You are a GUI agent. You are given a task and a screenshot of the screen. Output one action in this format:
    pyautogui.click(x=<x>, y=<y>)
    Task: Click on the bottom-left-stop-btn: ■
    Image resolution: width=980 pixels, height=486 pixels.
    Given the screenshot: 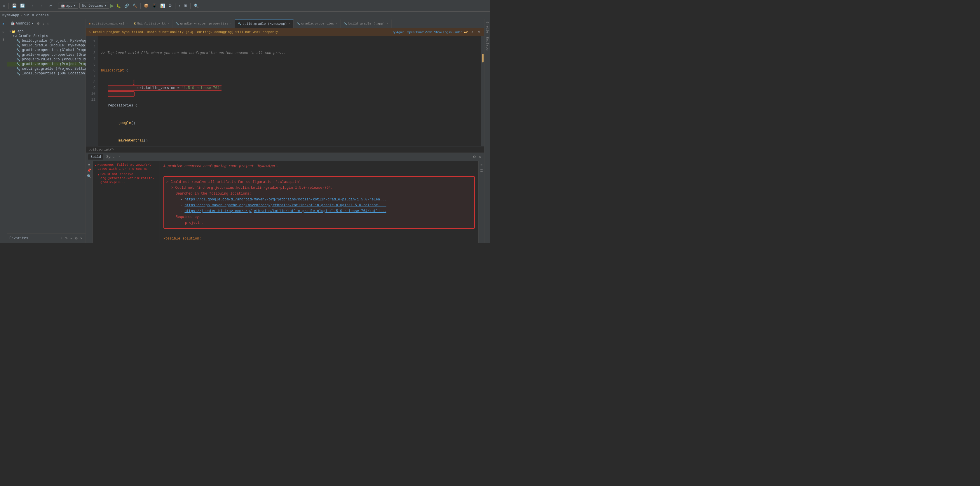 What is the action you would take?
    pyautogui.click(x=89, y=165)
    